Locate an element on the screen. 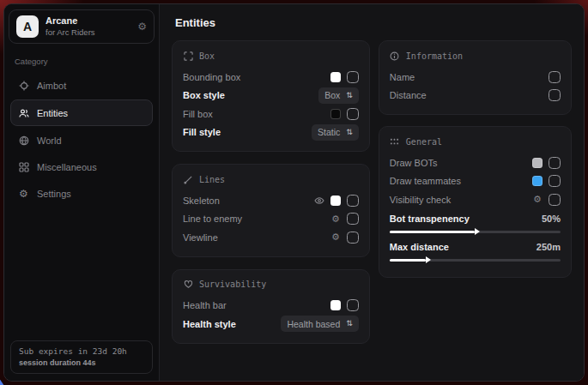  row-health-style: Health style Health based ⇅ is located at coordinates (271, 324).